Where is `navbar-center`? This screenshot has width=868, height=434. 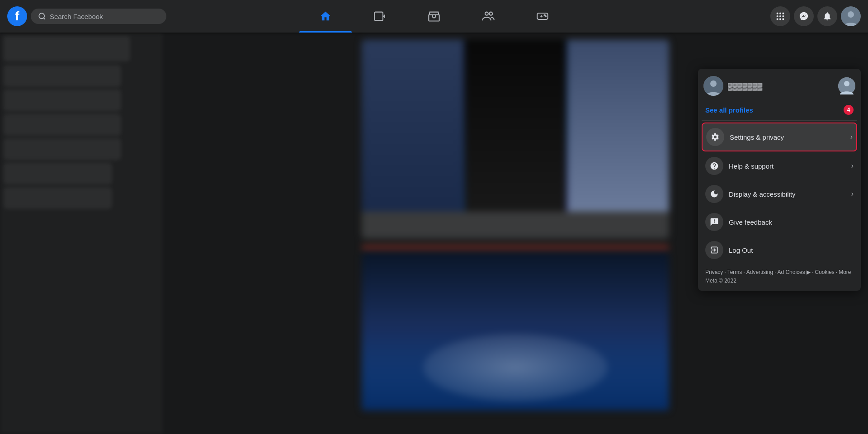 navbar-center is located at coordinates (434, 16).